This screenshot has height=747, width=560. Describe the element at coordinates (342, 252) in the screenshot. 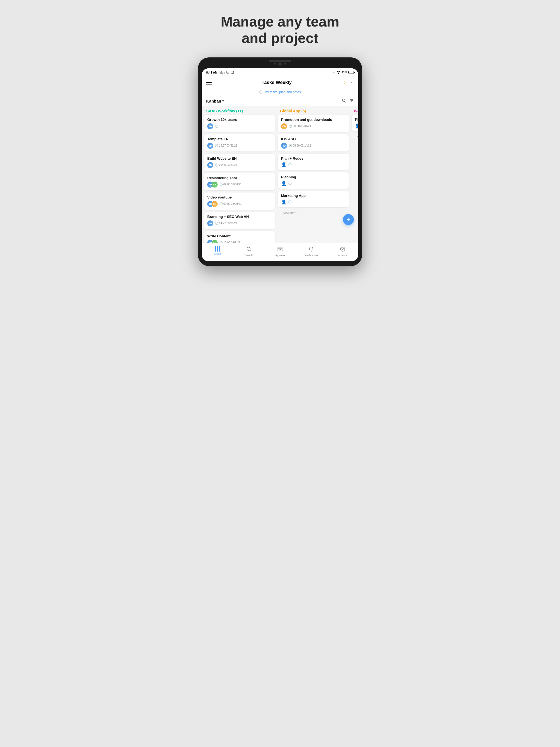

I see `tab-account: Account` at that location.